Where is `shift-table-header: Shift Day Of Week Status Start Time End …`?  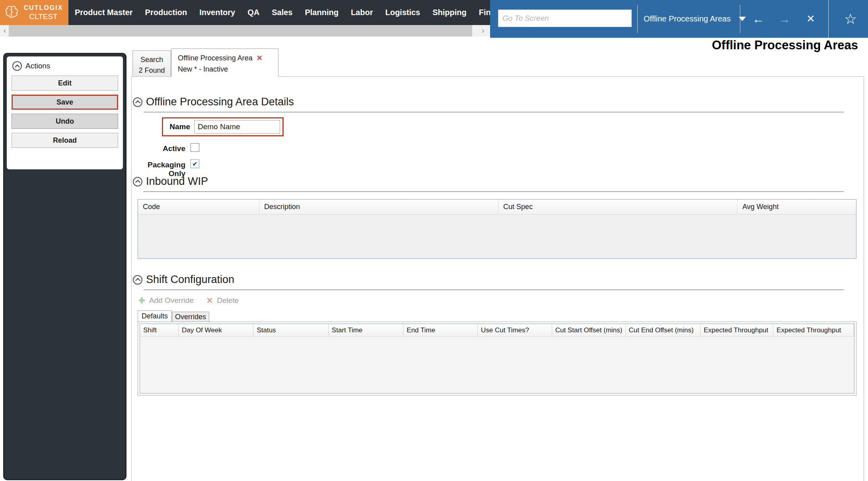 shift-table-header: Shift Day Of Week Status Start Time End … is located at coordinates (497, 330).